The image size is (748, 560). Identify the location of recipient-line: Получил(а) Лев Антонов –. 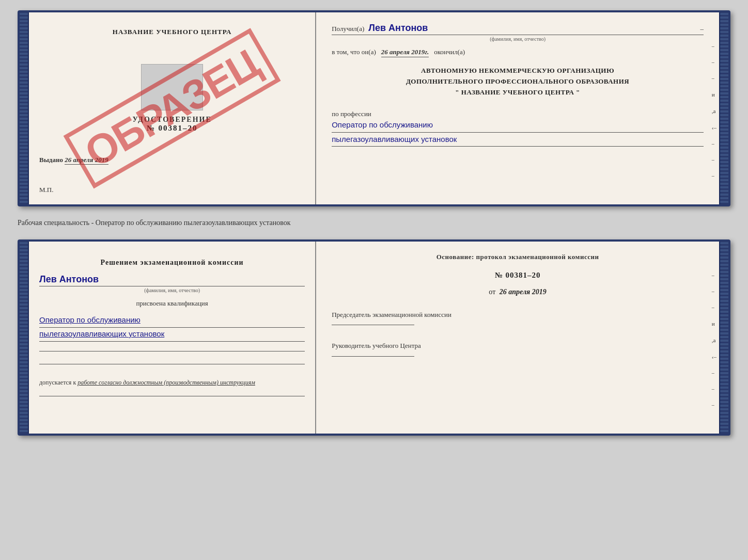
(518, 29).